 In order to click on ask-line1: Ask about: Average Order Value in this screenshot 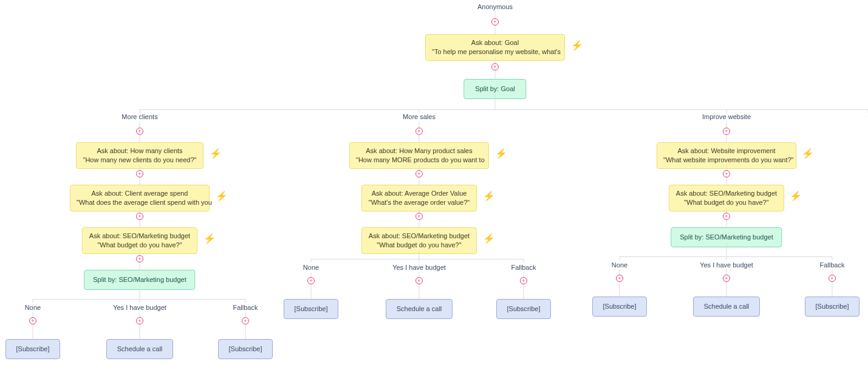, I will do `click(419, 193)`.